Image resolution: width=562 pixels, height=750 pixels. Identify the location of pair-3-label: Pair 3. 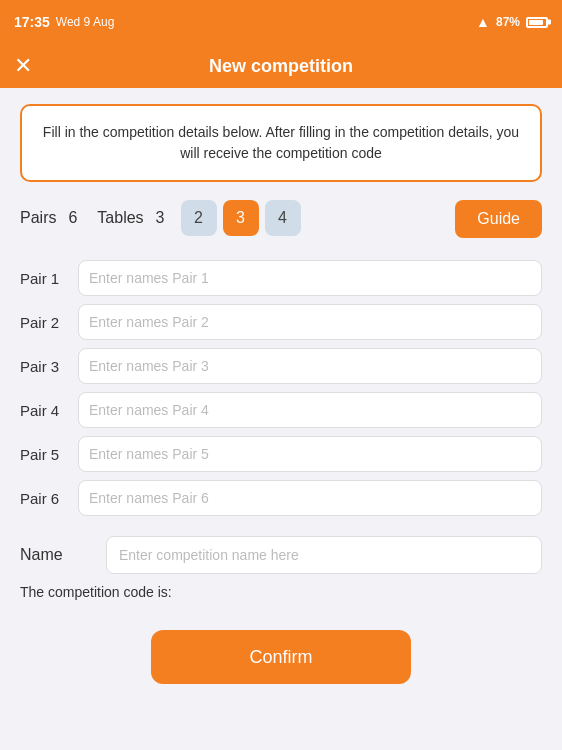
(44, 366).